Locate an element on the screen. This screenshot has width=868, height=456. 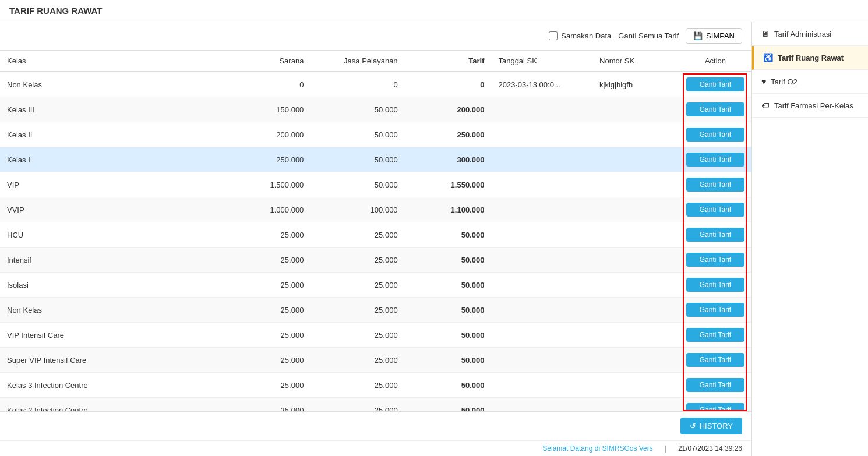
history-label: HISTORY is located at coordinates (717, 426).